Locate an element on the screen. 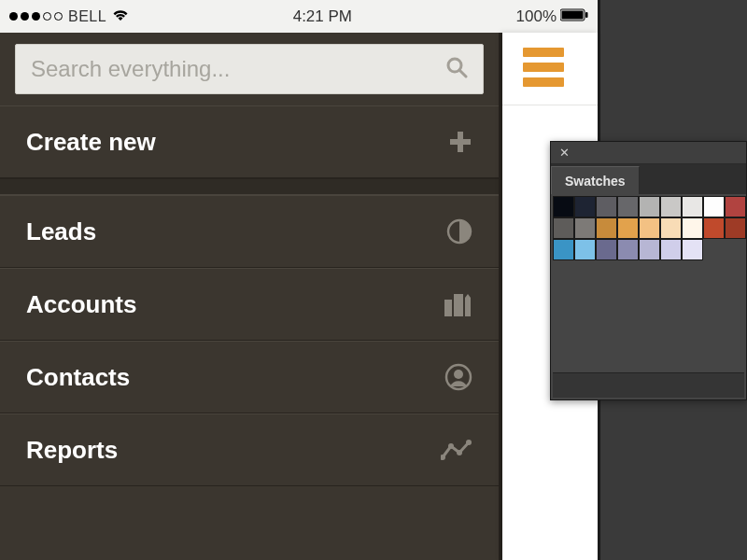 The image size is (747, 560). sidebar-item-label: Accounts is located at coordinates (81, 304).